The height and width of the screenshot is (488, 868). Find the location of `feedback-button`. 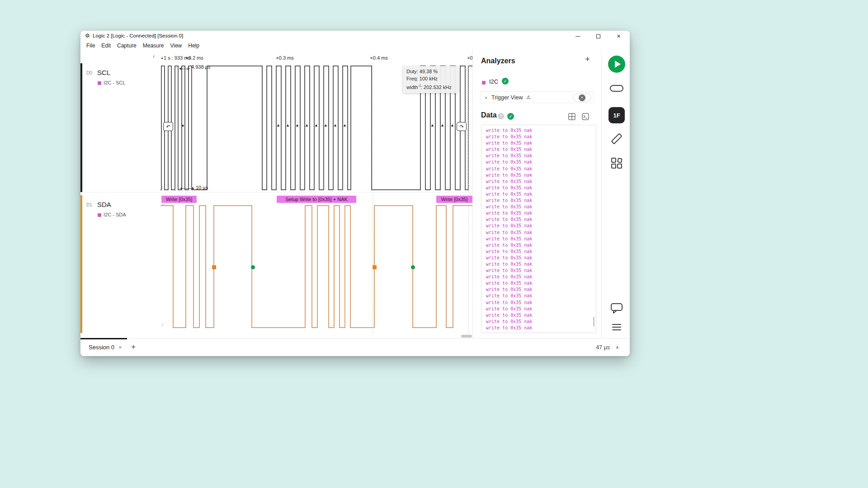

feedback-button is located at coordinates (617, 308).